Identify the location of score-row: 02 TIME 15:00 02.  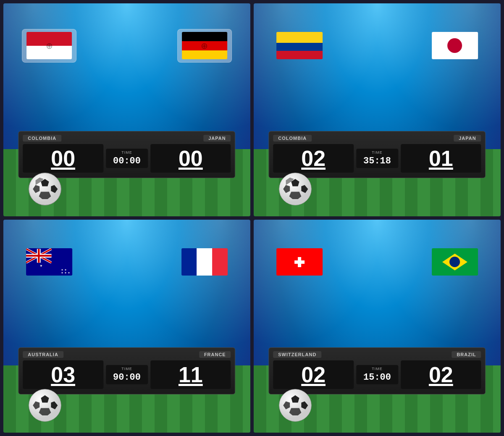
(377, 375).